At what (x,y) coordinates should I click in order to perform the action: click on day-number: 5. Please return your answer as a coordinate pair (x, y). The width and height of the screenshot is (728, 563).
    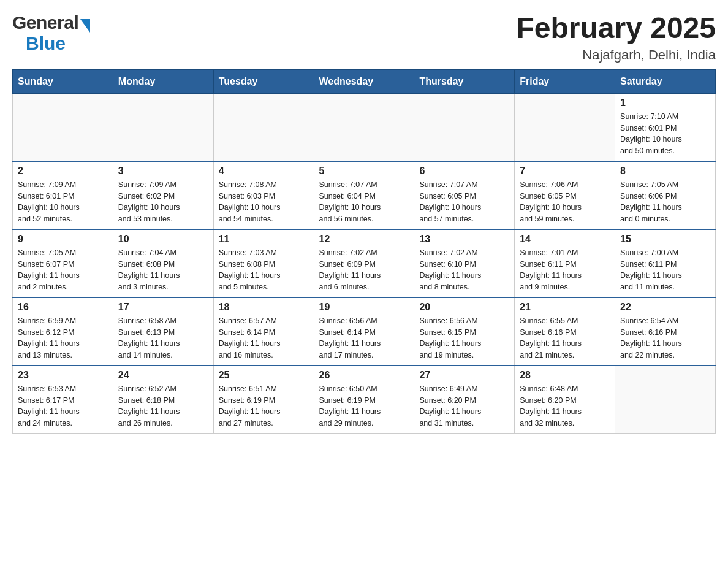
    Looking at the image, I should click on (364, 171).